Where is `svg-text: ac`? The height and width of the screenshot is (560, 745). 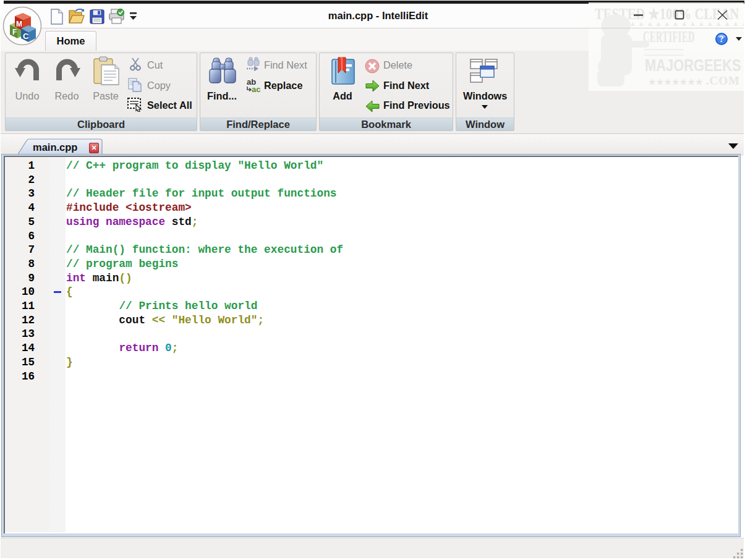 svg-text: ac is located at coordinates (256, 89).